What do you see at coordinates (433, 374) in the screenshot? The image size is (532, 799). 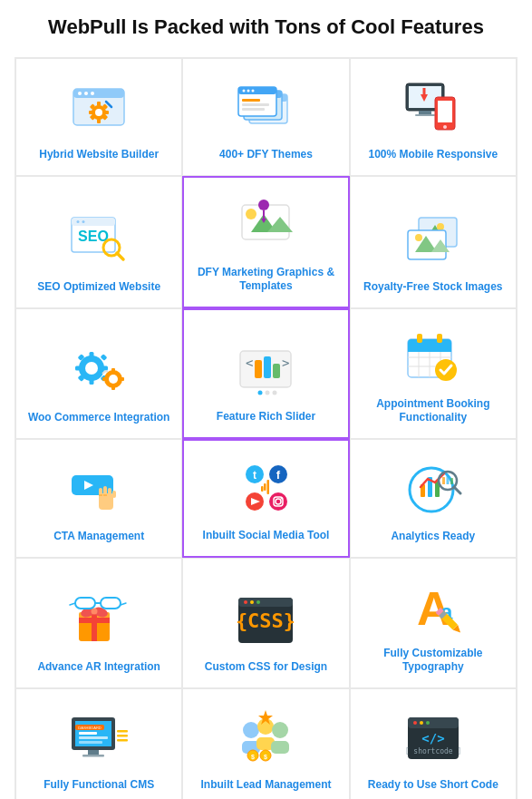 I see `feature-appointment-booking: Appointment Booking Functionality` at bounding box center [433, 374].